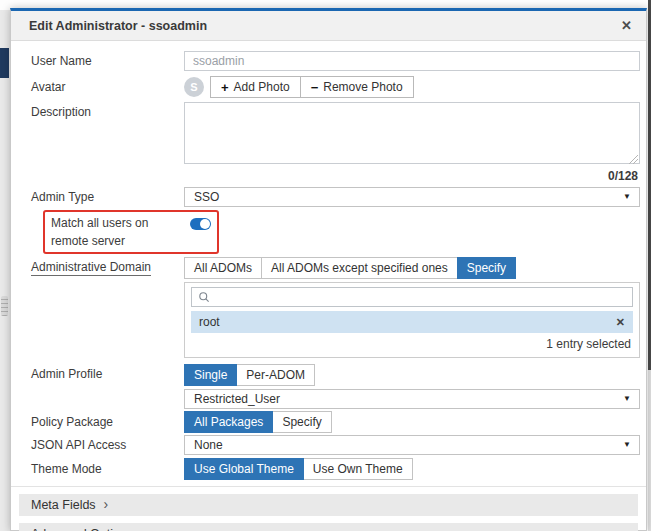 This screenshot has width=651, height=531. What do you see at coordinates (325, 26) in the screenshot?
I see `dialog-title: Edit Administrator - ssoadmin` at bounding box center [325, 26].